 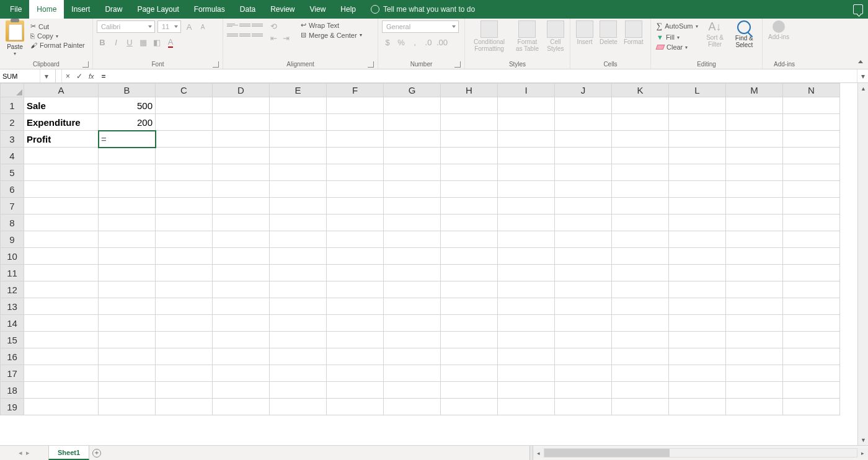 What do you see at coordinates (355, 373) in the screenshot?
I see `cell-F17` at bounding box center [355, 373].